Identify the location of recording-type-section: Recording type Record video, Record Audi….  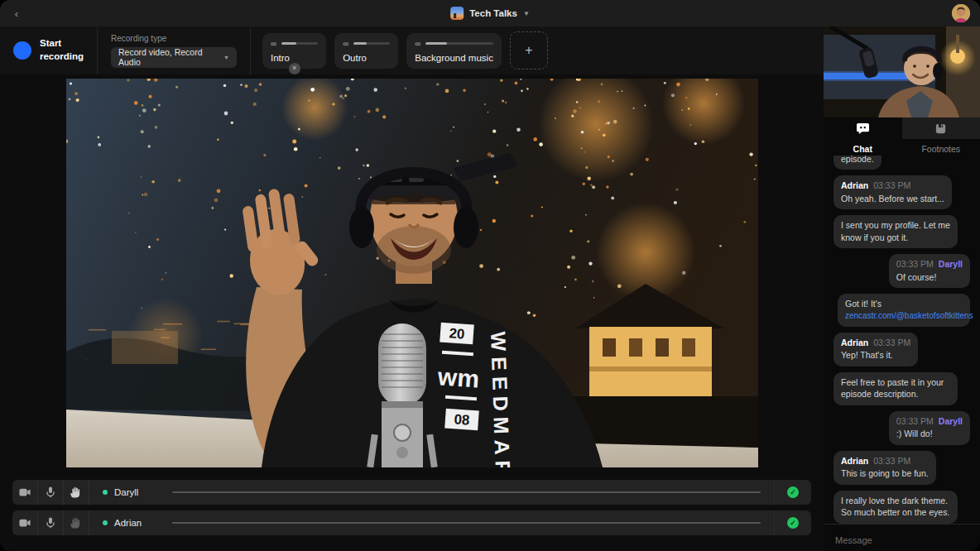
(174, 50).